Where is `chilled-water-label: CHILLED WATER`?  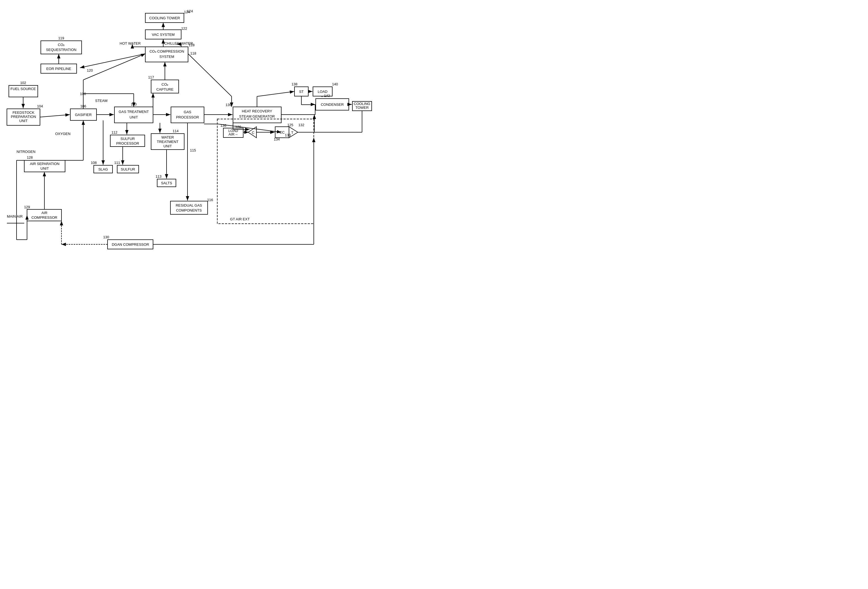 chilled-water-label: CHILLED WATER is located at coordinates (179, 43).